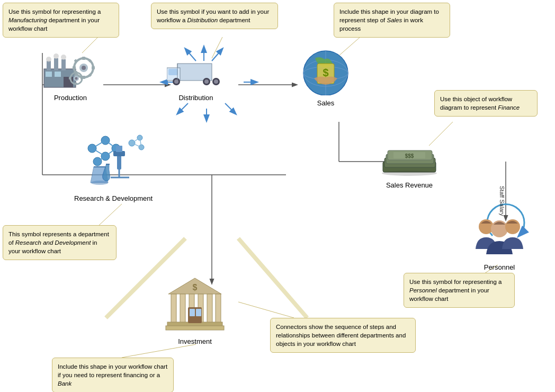  What do you see at coordinates (326, 77) in the screenshot?
I see `node-sales: $ Sales` at bounding box center [326, 77].